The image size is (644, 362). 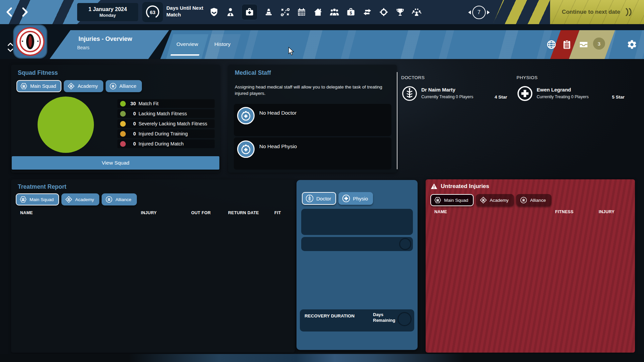 What do you see at coordinates (499, 200) in the screenshot?
I see `filter-label: Academy` at bounding box center [499, 200].